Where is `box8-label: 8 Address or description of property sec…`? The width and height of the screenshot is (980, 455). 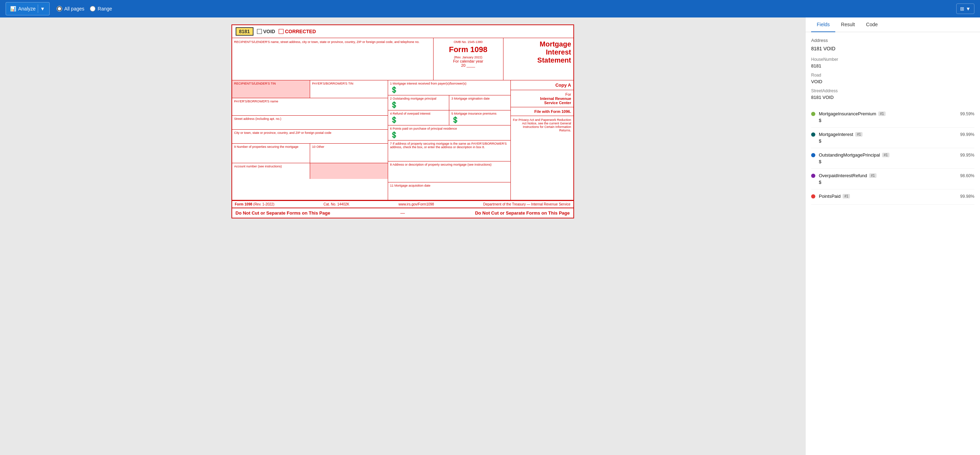 box8-label: 8 Address or description of property sec… is located at coordinates (449, 165).